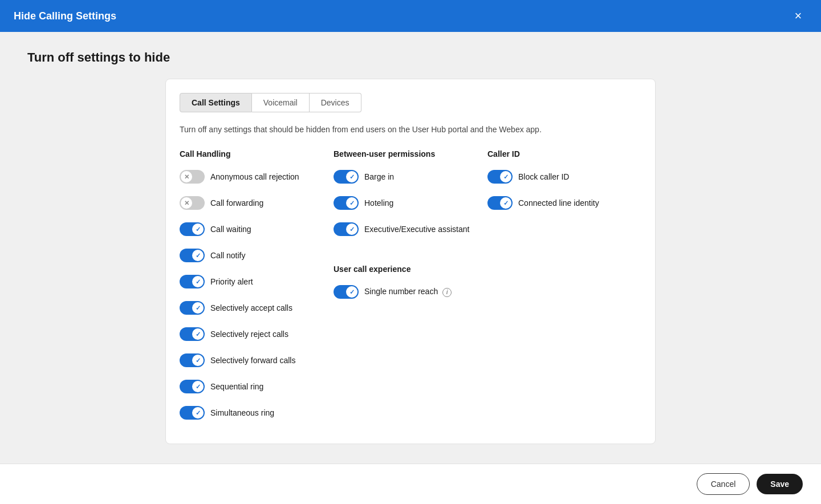 The width and height of the screenshot is (821, 504). I want to click on toggle-simultaneous-ring: ✓, so click(192, 413).